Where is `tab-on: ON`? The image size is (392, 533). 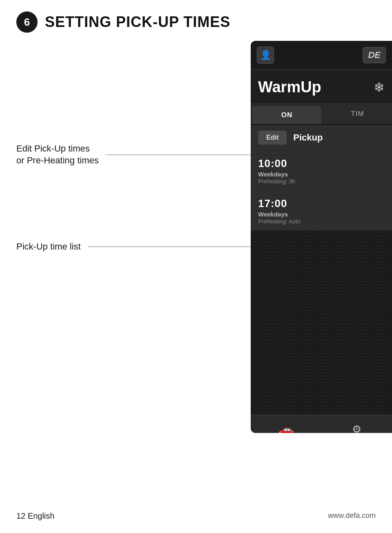
tab-on: ON is located at coordinates (287, 115).